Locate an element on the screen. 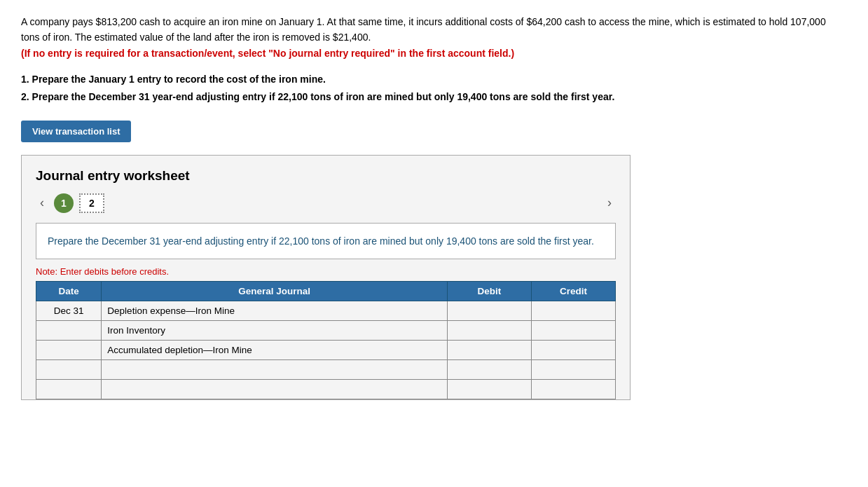 The width and height of the screenshot is (868, 487). instructions-block: 1. Prepare the January 1 entry to record… is located at coordinates (434, 88).